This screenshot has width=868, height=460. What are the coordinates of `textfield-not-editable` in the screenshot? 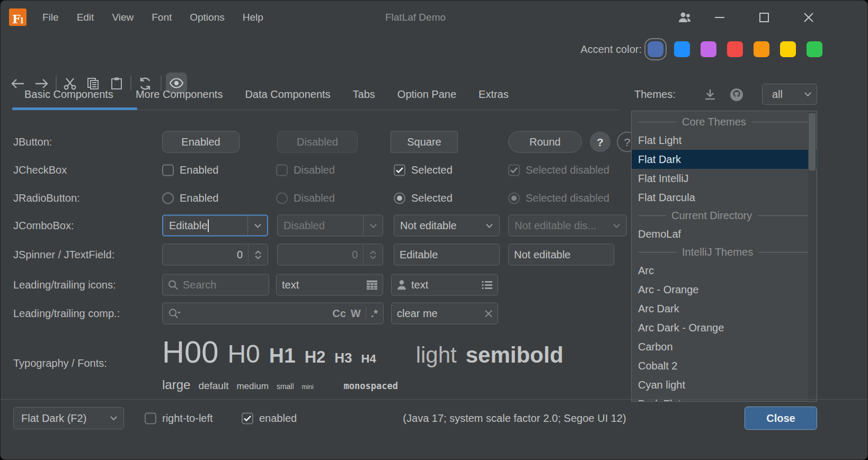 It's located at (561, 255).